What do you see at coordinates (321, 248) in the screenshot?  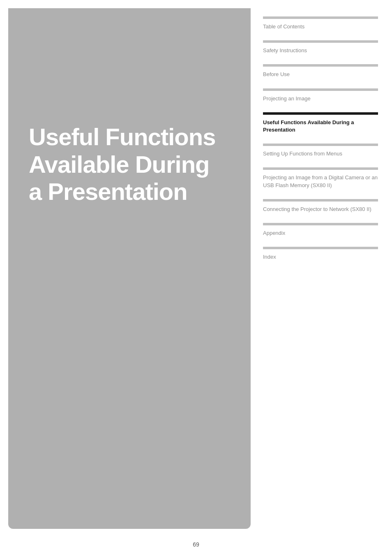 I see `nav-bar-index` at bounding box center [321, 248].